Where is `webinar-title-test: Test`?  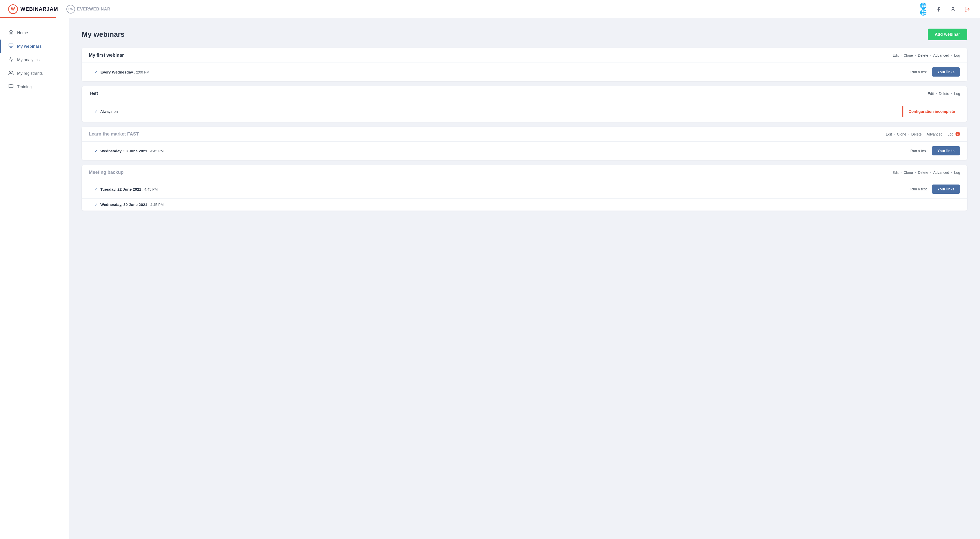 webinar-title-test: Test is located at coordinates (94, 94).